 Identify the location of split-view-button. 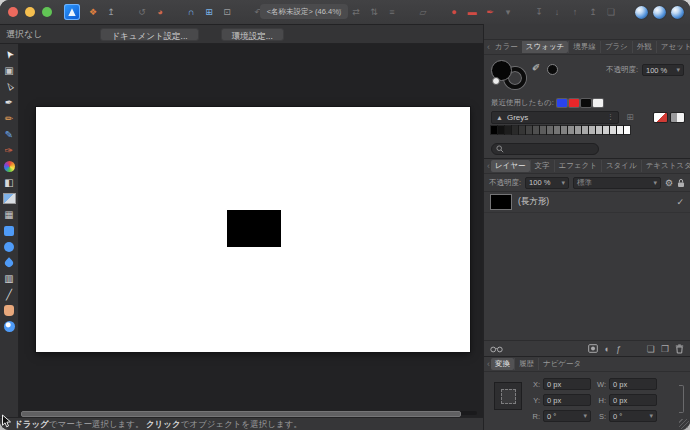
(660, 12).